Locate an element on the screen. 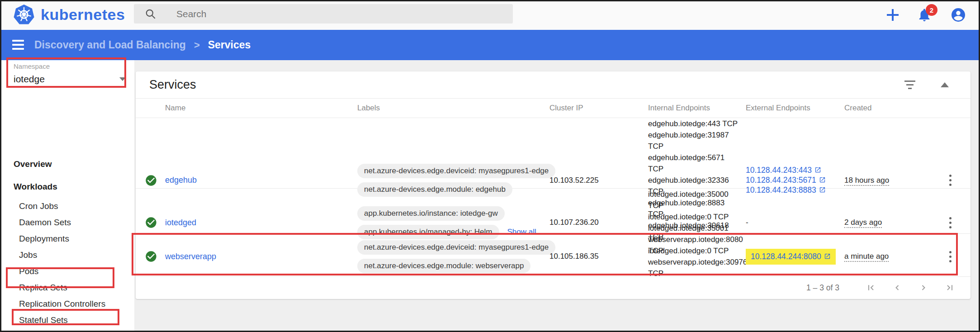  internal-endpoint: iotedged.iotedge:35000 TCP is located at coordinates (695, 200).